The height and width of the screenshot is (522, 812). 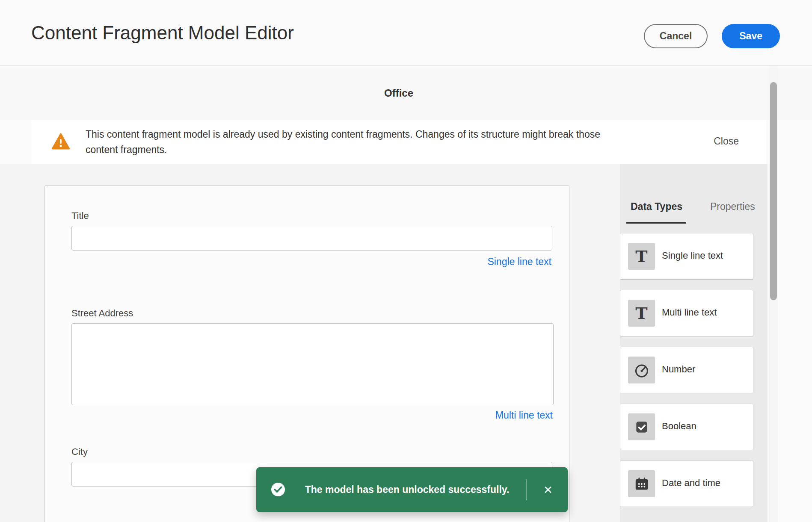 What do you see at coordinates (61, 142) in the screenshot?
I see `warning-triangle-icon` at bounding box center [61, 142].